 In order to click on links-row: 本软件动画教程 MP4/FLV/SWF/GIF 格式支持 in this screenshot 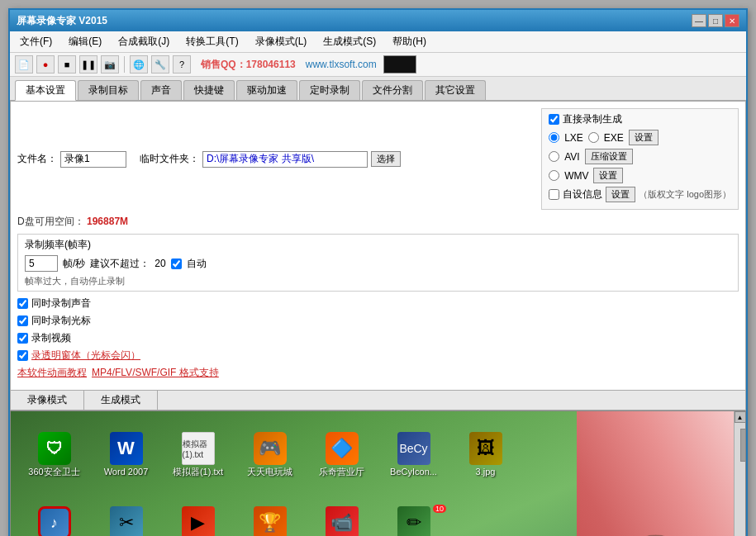, I will do `click(378, 373)`.